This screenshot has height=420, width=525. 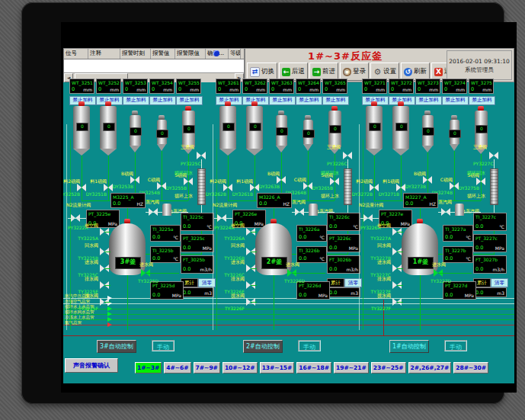 What do you see at coordinates (229, 226) in the screenshot?
I see `utility-valve-name: 维空阀` at bounding box center [229, 226].